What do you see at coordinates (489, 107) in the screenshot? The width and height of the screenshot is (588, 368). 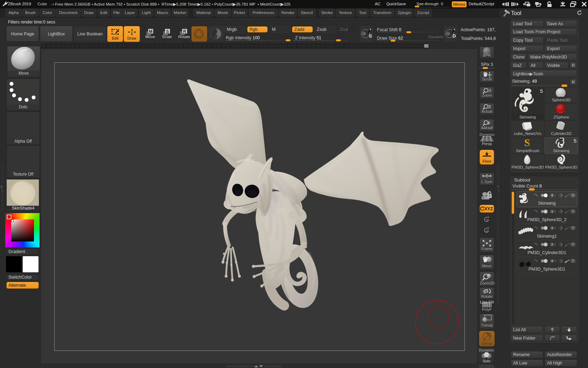 I see `svg-text: x1` at bounding box center [489, 107].